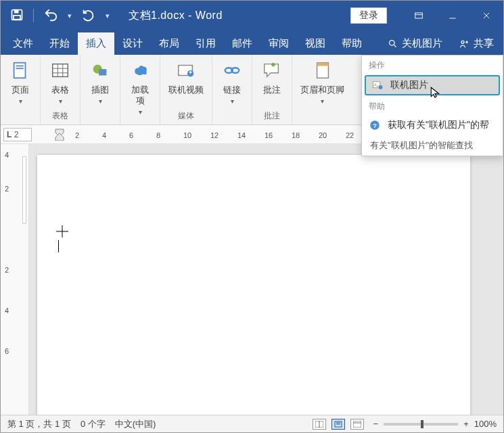 The width and height of the screenshot is (504, 433). What do you see at coordinates (15, 279) in the screenshot?
I see `ruler-vertical: 42246` at bounding box center [15, 279].